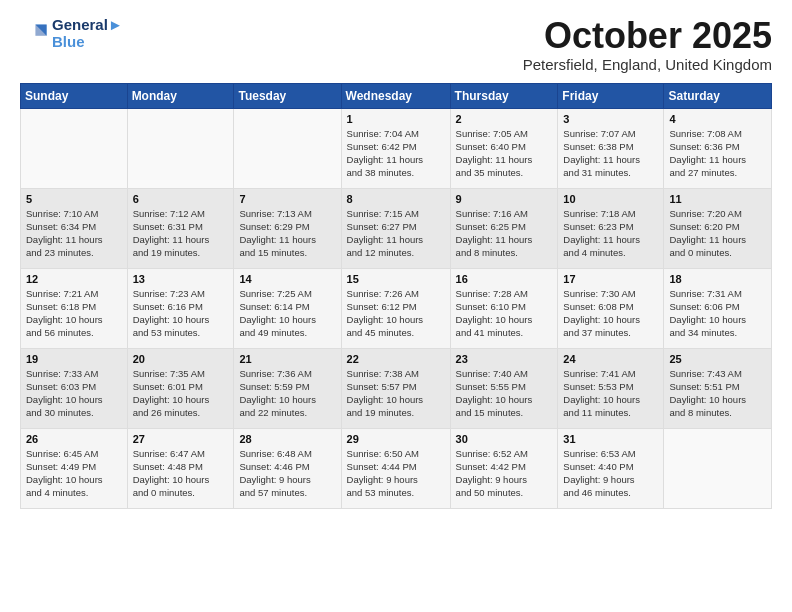  What do you see at coordinates (610, 154) in the screenshot?
I see `day-info: Sunrise: 7:07 AM Sunset: 6:38 PM Dayligh…` at bounding box center [610, 154].